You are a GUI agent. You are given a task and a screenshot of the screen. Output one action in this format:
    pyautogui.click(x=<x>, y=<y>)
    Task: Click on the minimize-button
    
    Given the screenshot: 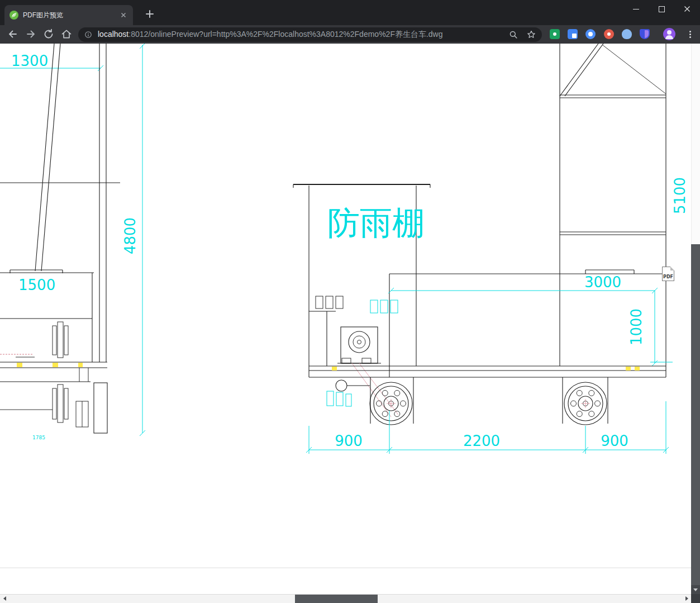 What is the action you would take?
    pyautogui.click(x=636, y=9)
    